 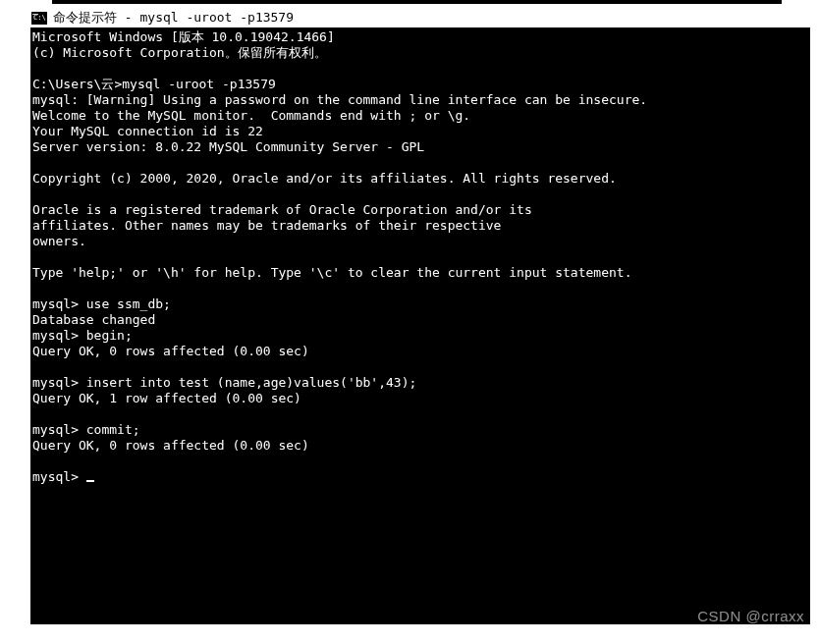 I want to click on watermark-text: CSDN @crraxx, so click(x=750, y=617).